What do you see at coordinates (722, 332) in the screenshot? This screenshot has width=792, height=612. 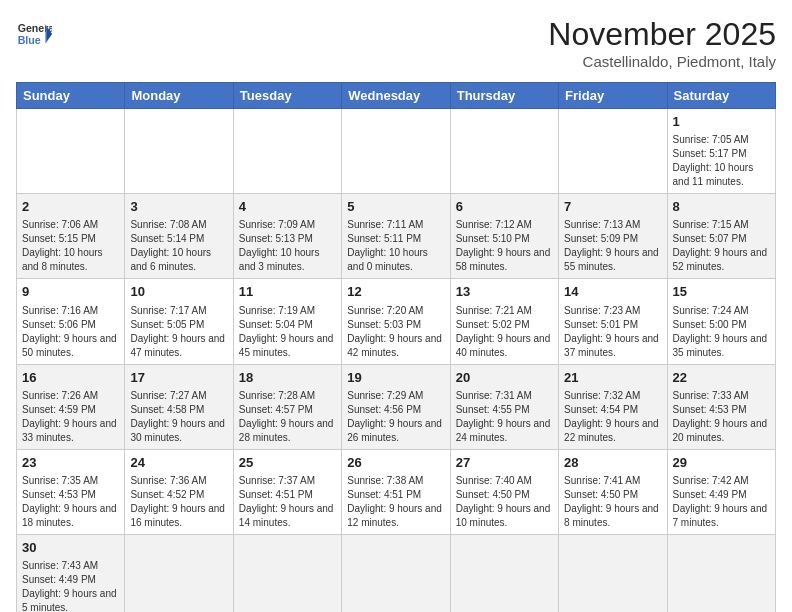 I see `day-info: Sunrise: 7:24 AM Sunset: 5:00 PM Dayligh…` at bounding box center [722, 332].